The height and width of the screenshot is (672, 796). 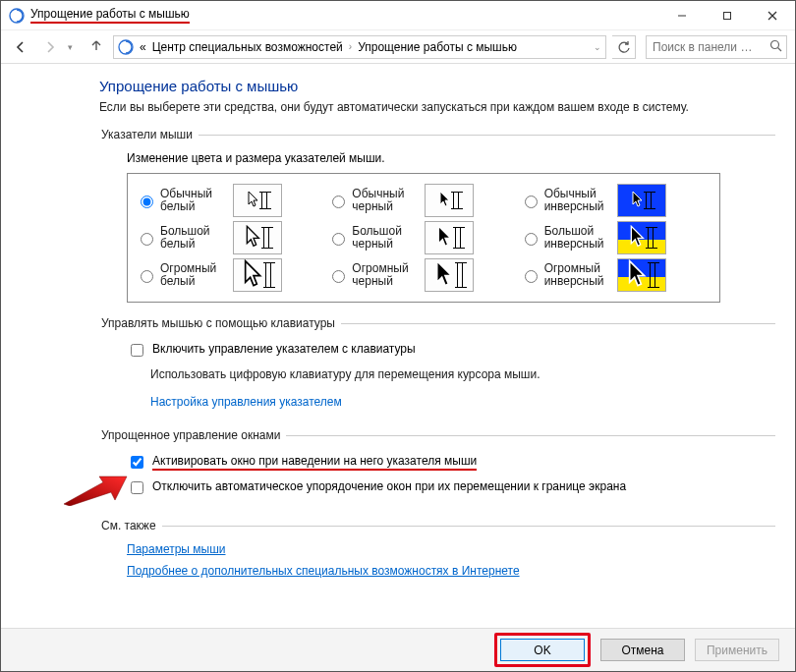 What do you see at coordinates (449, 238) in the screenshot?
I see `preview-large-black` at bounding box center [449, 238].